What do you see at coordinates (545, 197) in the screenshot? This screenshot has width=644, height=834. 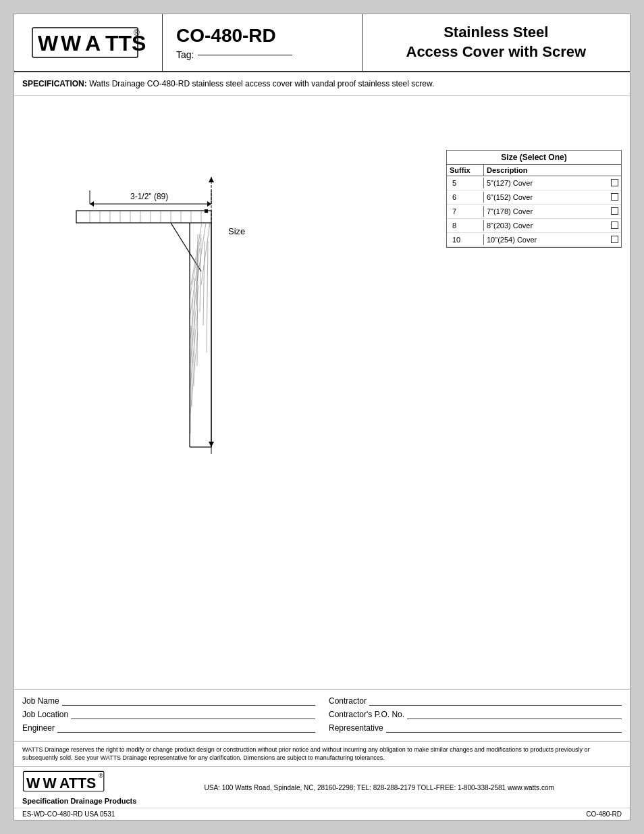 I see `desc-cell: 6"(152) Cover` at bounding box center [545, 197].